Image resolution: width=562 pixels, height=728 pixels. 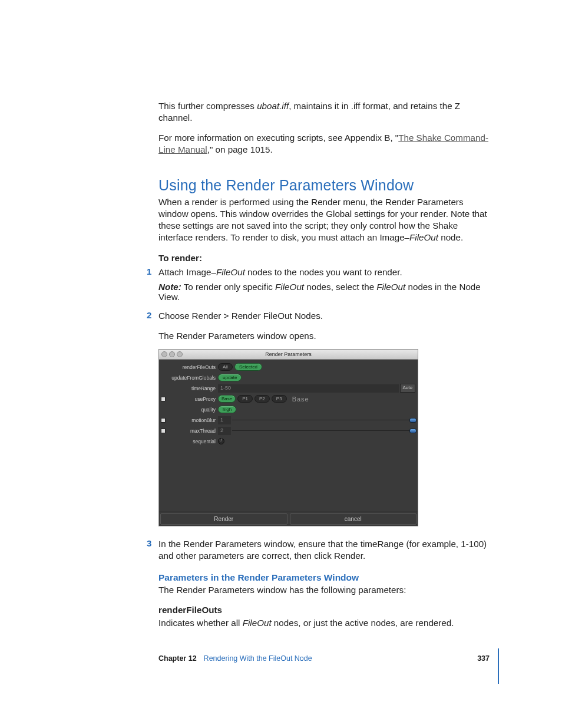 I want to click on window-titlebar: Render Parameters, so click(x=289, y=355).